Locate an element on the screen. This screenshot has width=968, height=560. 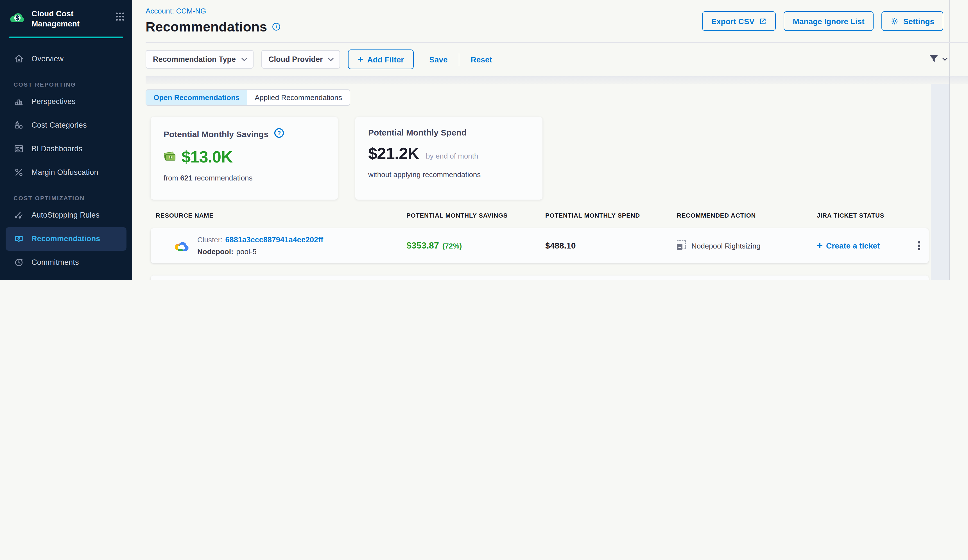
page-header: Account: CCM-NG Recommendations i Export… is located at coordinates (557, 22).